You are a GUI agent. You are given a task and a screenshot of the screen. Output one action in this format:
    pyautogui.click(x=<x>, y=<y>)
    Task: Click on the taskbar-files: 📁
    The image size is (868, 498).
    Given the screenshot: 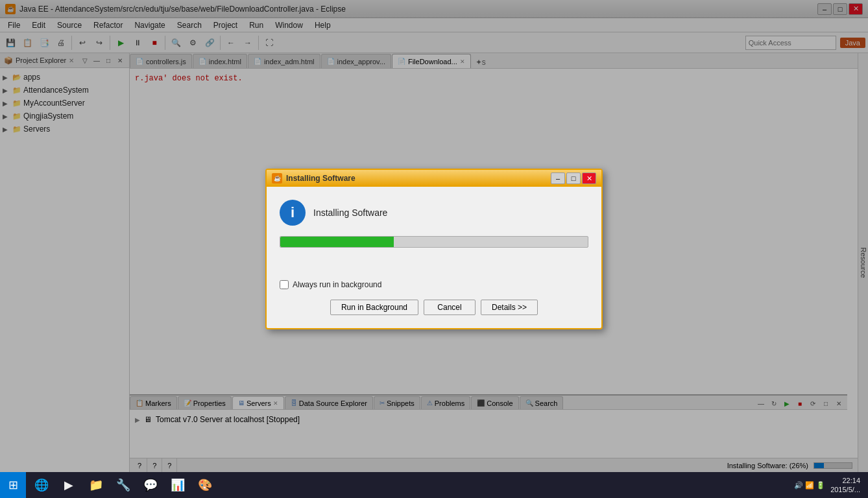 What is the action you would take?
    pyautogui.click(x=96, y=485)
    